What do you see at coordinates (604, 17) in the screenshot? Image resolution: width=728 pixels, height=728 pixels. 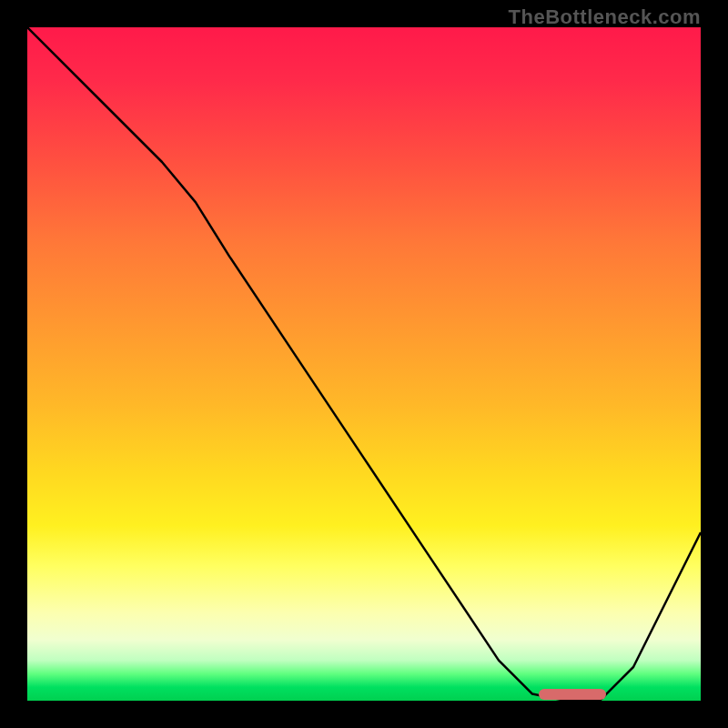 I see `watermark-text: TheBottleneck.com` at bounding box center [604, 17].